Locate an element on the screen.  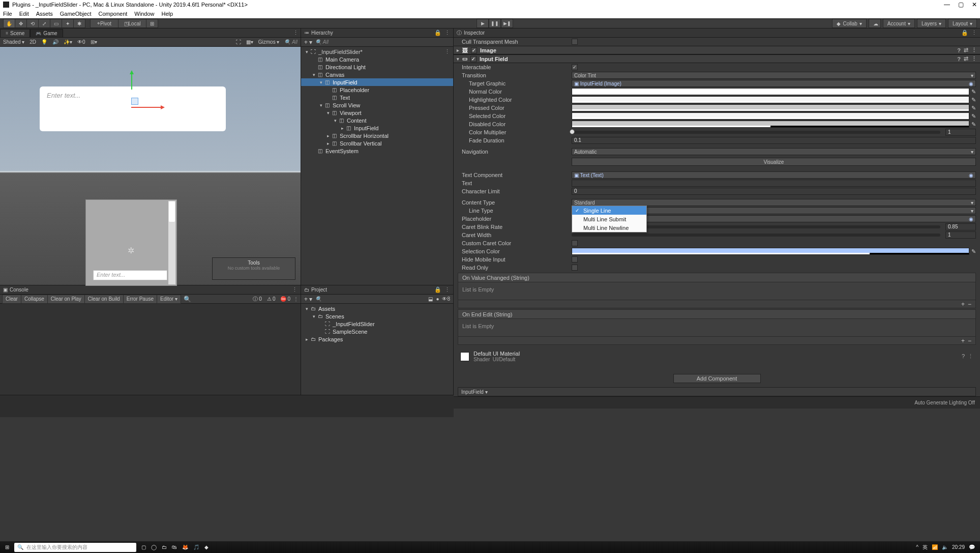
cull-mesh-checkbox is located at coordinates (575, 42).